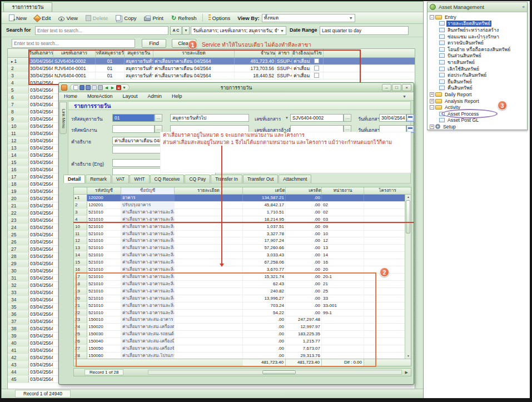 Image resolution: width=532 pixels, height=402 pixels. Describe the element at coordinates (242, 241) in the screenshot. I see `detail-row: 12 521010 ค่าเสื่อมราคา-อาคารและสิ่งป...…` at that location.